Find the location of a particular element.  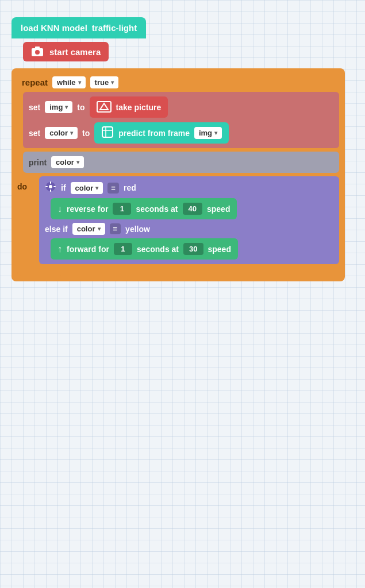

set-img-row: set img to take picture is located at coordinates (181, 107).